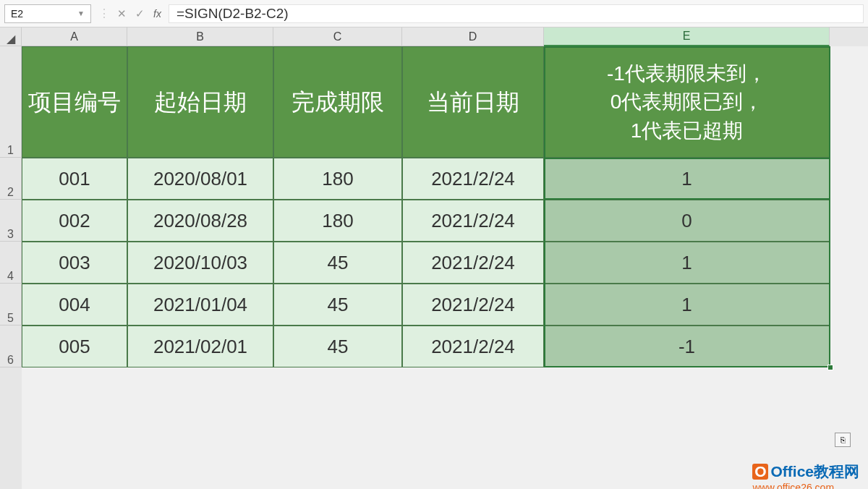  I want to click on column-headers: A B C D E, so click(445, 37).